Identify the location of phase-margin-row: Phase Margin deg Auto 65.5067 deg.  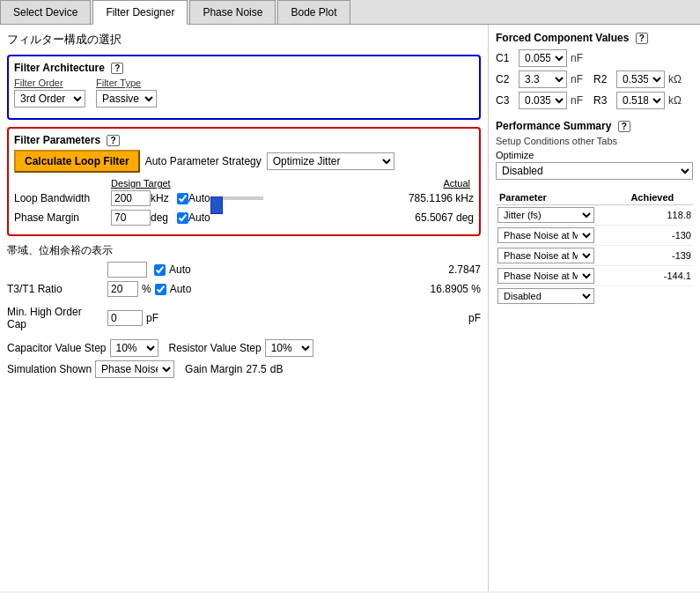
(244, 218).